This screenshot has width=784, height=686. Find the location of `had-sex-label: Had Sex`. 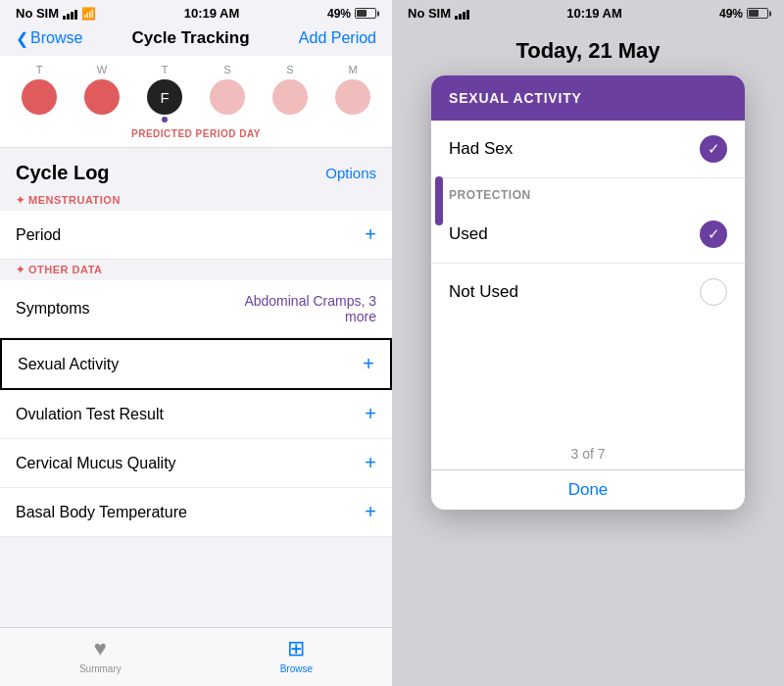

had-sex-label: Had Sex is located at coordinates (480, 149).